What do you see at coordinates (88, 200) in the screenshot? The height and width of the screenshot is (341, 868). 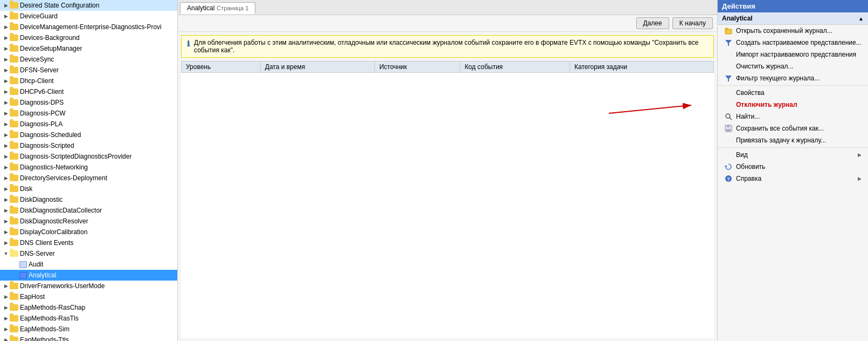 I see `tree-item: ▶DiskDiagnostic` at bounding box center [88, 200].